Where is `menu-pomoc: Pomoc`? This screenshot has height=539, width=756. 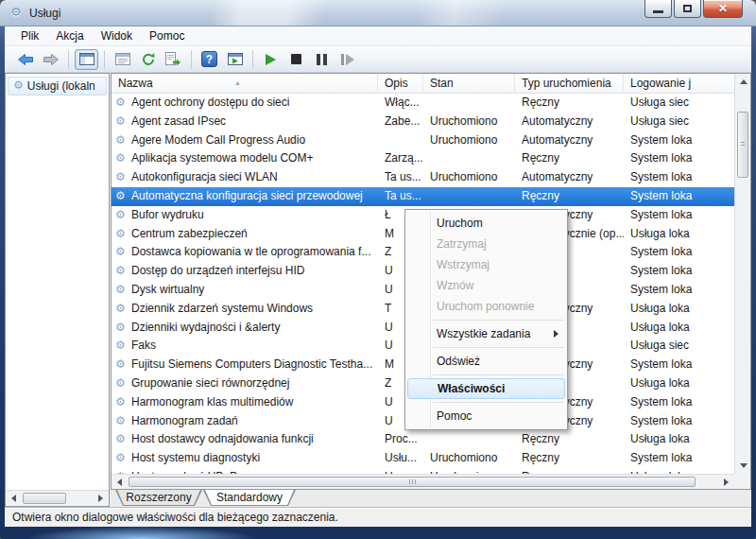 menu-pomoc: Pomoc is located at coordinates (166, 36).